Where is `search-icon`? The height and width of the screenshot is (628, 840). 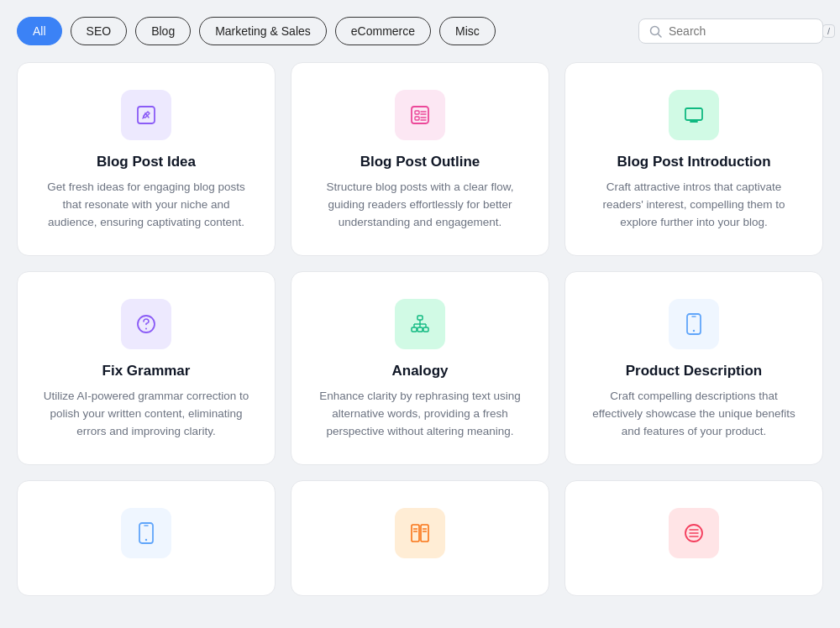
search-icon is located at coordinates (655, 32).